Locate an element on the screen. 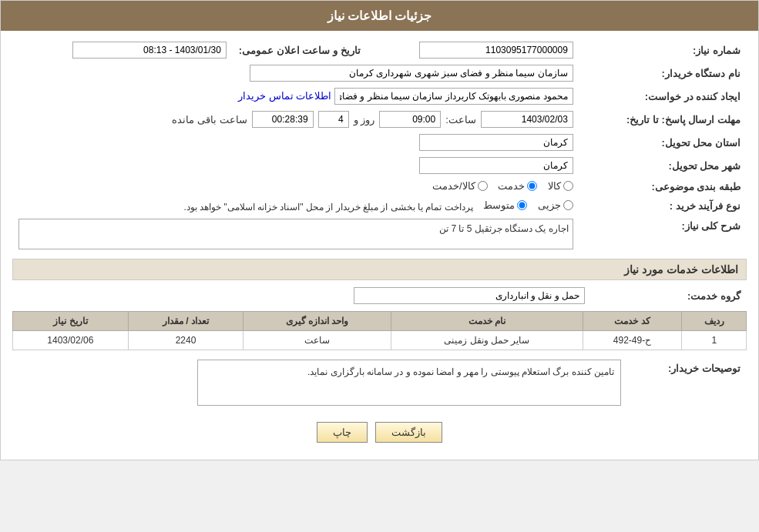 The width and height of the screenshot is (759, 532). kala-label: کالا is located at coordinates (555, 186).